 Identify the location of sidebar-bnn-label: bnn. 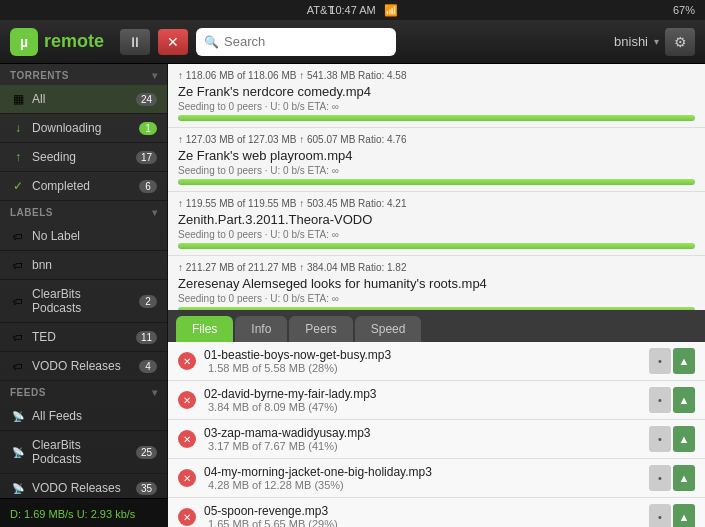
(94, 265).